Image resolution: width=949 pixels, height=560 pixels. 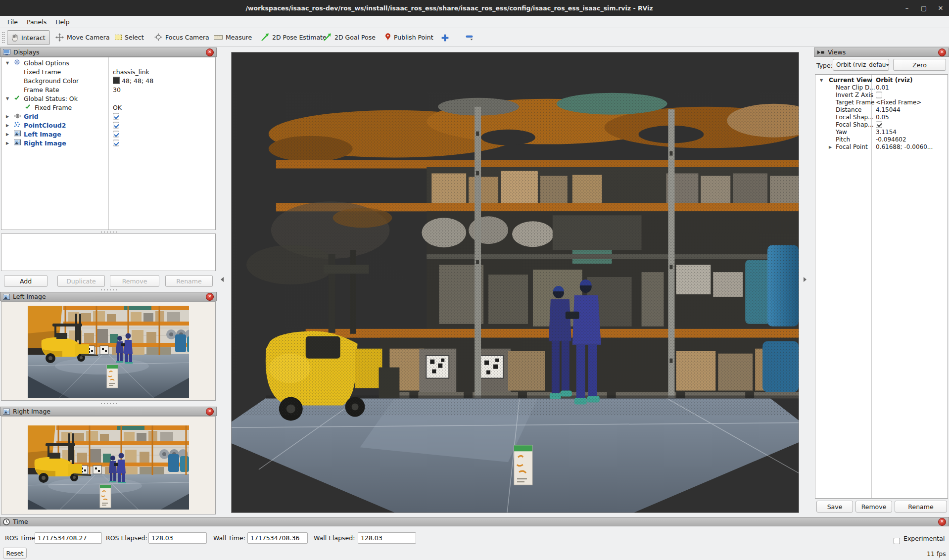 I want to click on invert-z-checkbox, so click(x=879, y=95).